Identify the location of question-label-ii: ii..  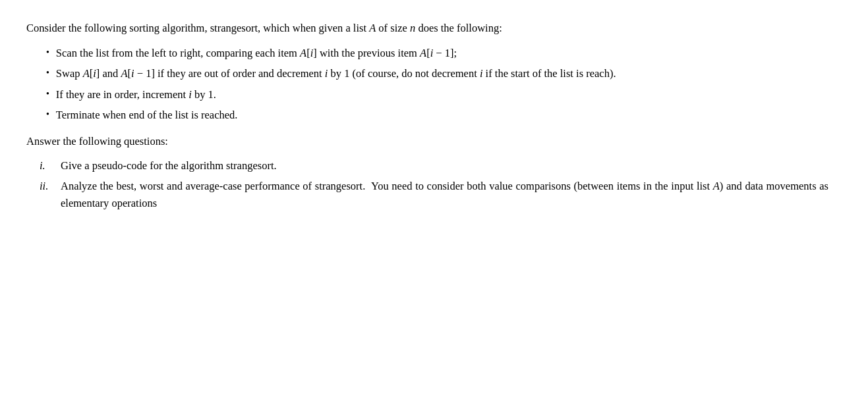
(46, 186).